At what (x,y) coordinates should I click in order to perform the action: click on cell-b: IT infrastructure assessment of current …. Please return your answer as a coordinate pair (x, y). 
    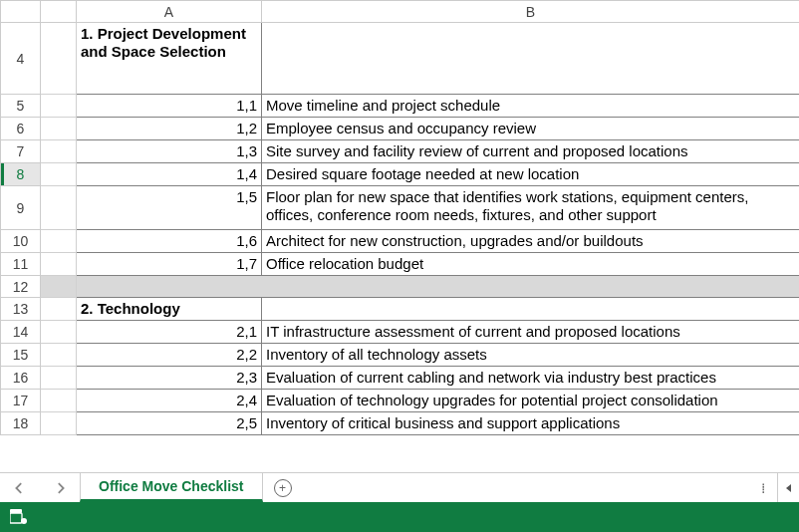
    Looking at the image, I should click on (531, 333).